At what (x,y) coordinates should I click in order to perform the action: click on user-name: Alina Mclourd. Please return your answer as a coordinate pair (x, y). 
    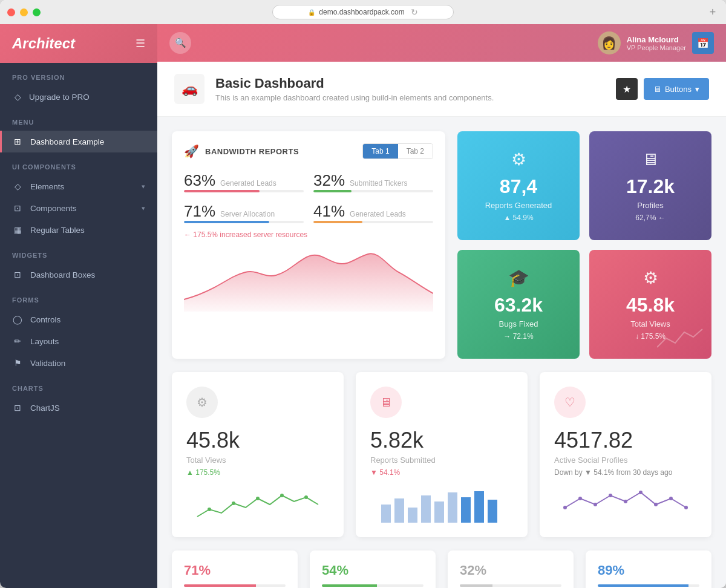
    Looking at the image, I should click on (656, 40).